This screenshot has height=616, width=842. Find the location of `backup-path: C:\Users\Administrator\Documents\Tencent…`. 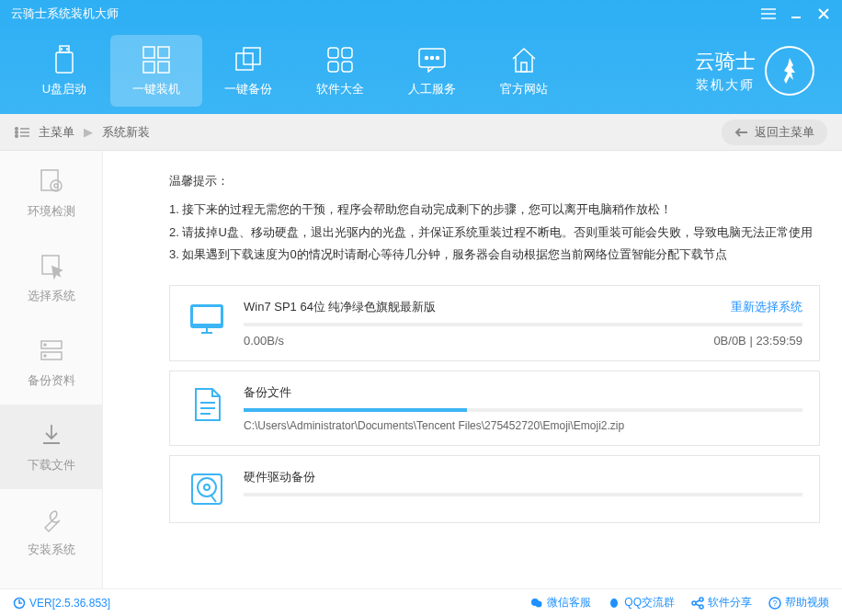

backup-path: C:\Users\Administrator\Documents\Tencent… is located at coordinates (523, 426).